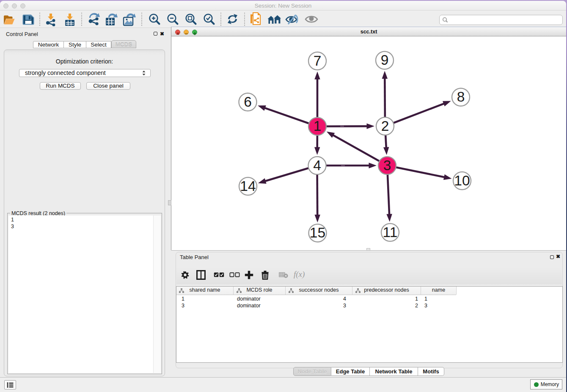 This screenshot has height=392, width=567. Describe the element at coordinates (390, 232) in the screenshot. I see `svg-text: 11` at that location.